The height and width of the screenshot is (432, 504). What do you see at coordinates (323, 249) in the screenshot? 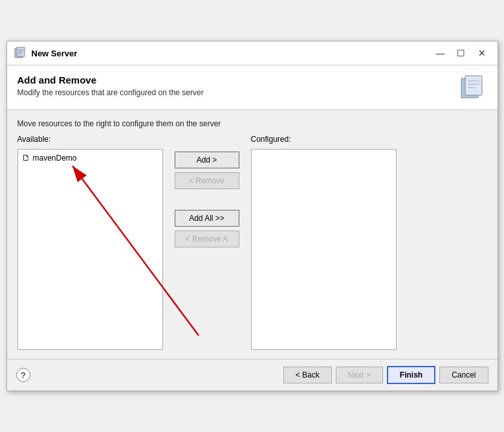
I see `configured-listbox` at bounding box center [323, 249].